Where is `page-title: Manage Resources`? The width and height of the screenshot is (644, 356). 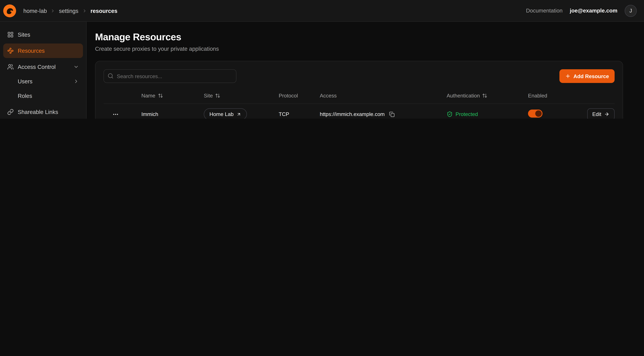
page-title: Manage Resources is located at coordinates (359, 37).